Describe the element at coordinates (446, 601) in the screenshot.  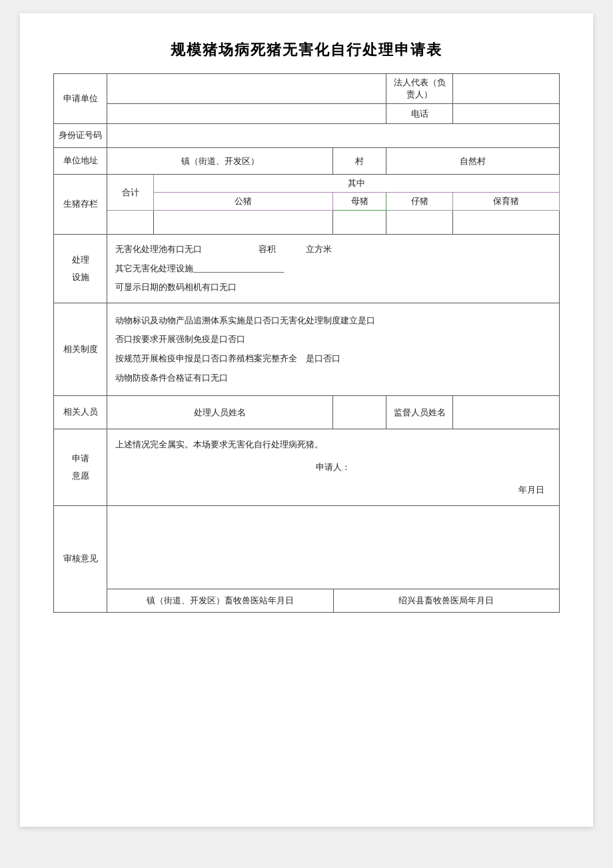
I see `review-county-sig: 绍兴县畜牧兽医局年月日` at that location.